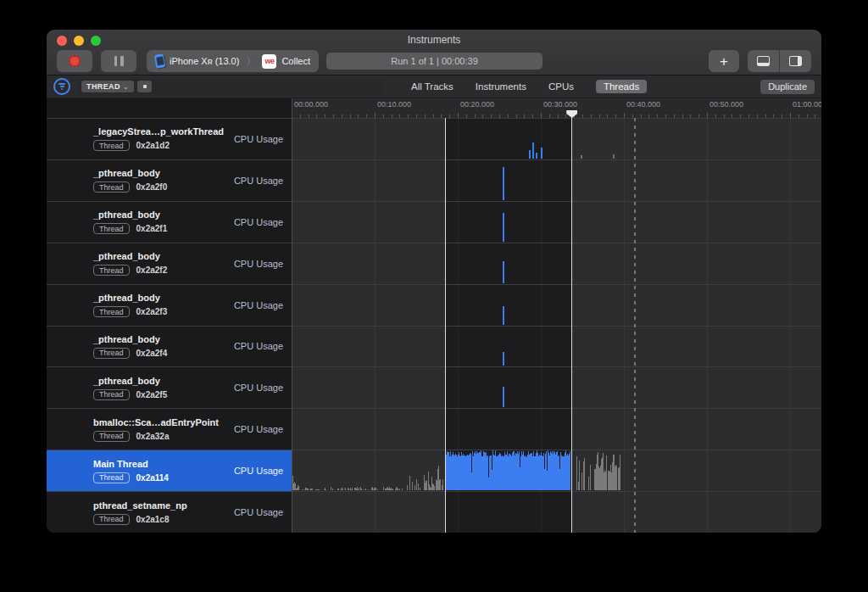 This screenshot has width=868, height=592. Describe the element at coordinates (434, 387) in the screenshot. I see `thread-row: _pthread_body Thread 0x2a2f5 CPU Usage` at that location.